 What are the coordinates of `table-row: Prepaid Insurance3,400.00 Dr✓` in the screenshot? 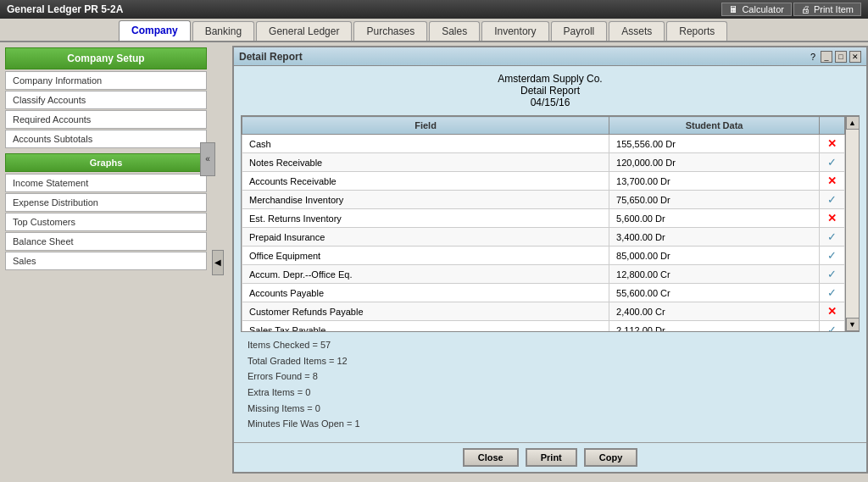 It's located at (544, 237).